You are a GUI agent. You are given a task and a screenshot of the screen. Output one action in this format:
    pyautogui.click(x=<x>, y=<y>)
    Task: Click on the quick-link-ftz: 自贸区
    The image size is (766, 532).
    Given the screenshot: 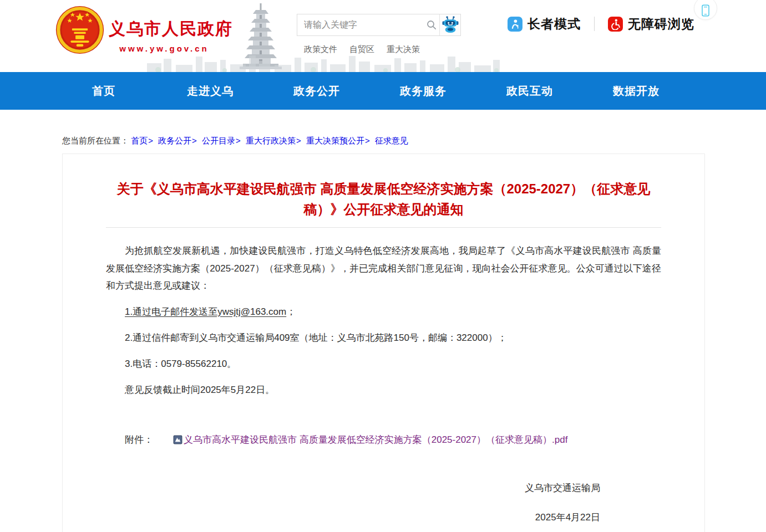 What is the action you would take?
    pyautogui.click(x=362, y=50)
    